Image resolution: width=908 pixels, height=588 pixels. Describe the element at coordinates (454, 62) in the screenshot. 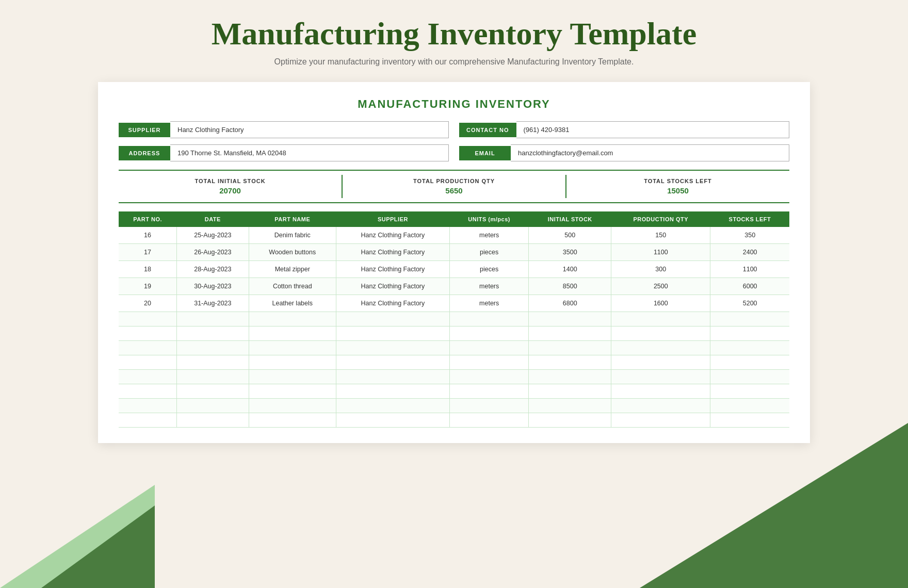

I see `page-subtitle: Optimize your manufacturing inventory wi…` at that location.